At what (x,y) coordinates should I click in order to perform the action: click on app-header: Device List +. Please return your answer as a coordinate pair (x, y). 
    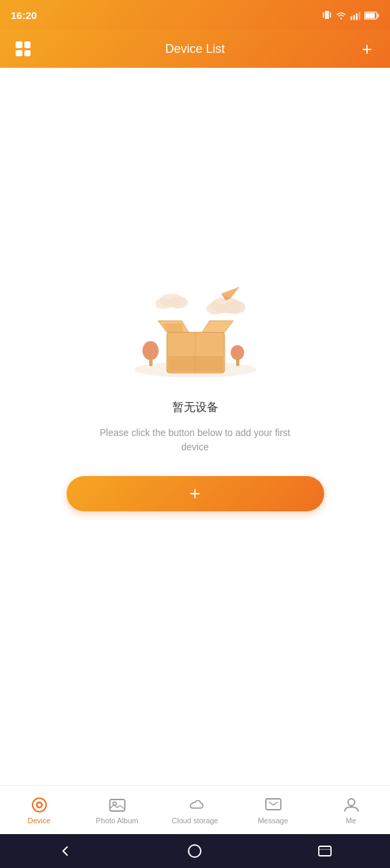
    Looking at the image, I should click on (195, 49).